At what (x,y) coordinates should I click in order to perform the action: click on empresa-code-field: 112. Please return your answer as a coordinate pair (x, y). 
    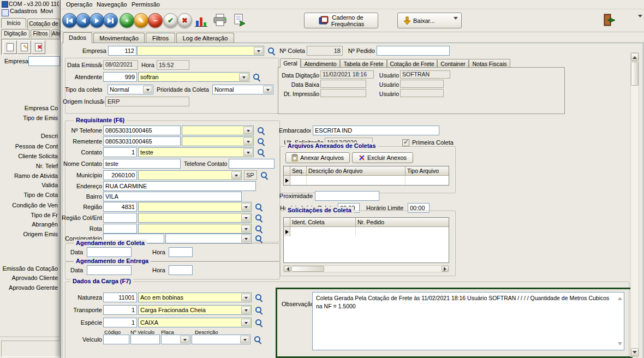
    Looking at the image, I should click on (122, 51).